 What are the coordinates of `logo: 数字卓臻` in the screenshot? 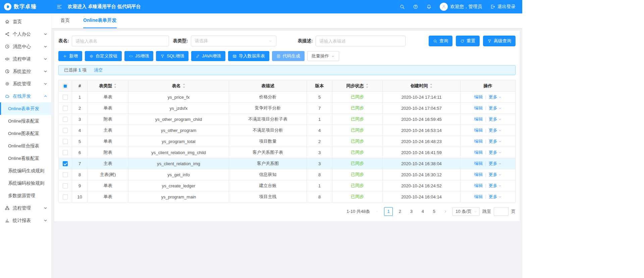 It's located at (26, 7).